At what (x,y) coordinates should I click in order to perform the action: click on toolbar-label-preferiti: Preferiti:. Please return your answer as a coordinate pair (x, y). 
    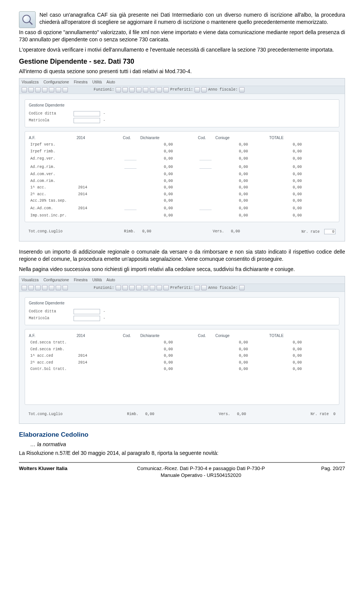
    Looking at the image, I should click on (182, 288).